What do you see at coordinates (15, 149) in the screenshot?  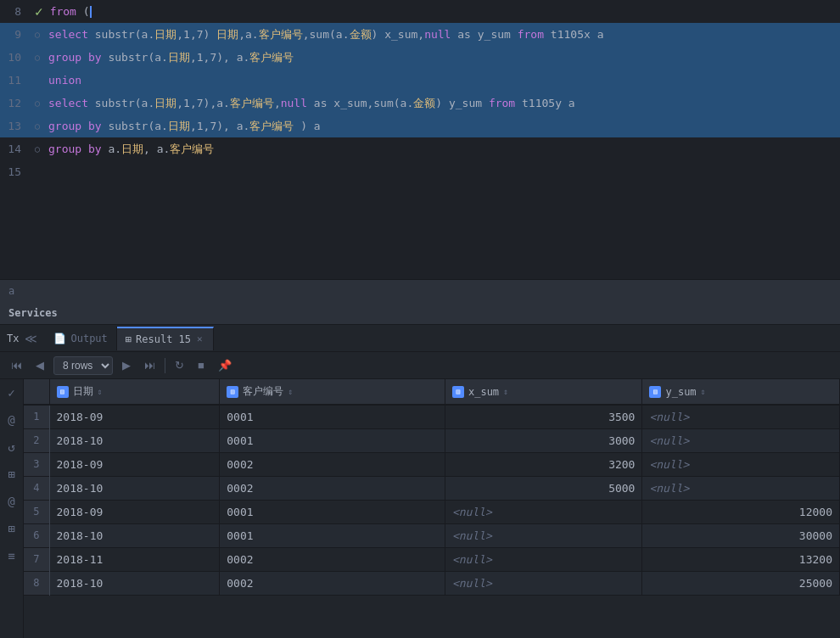 I see `line-number-14: 14` at bounding box center [15, 149].